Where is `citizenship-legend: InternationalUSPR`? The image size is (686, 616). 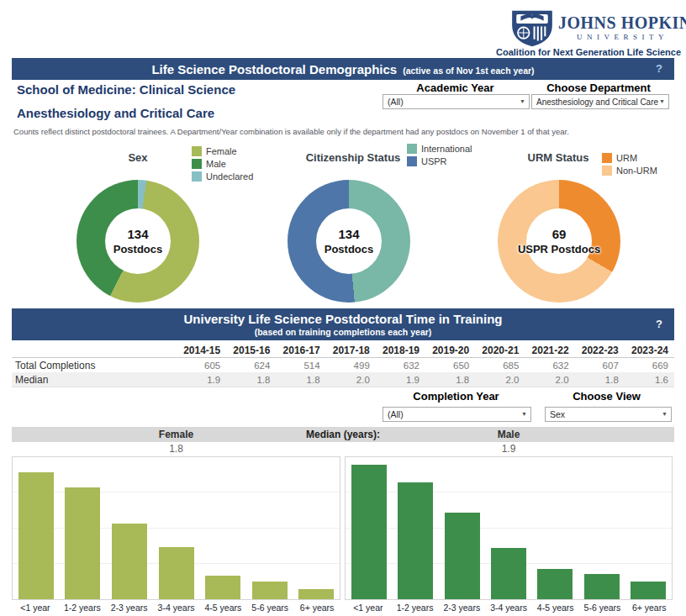
citizenship-legend: InternationalUSPR is located at coordinates (440, 155).